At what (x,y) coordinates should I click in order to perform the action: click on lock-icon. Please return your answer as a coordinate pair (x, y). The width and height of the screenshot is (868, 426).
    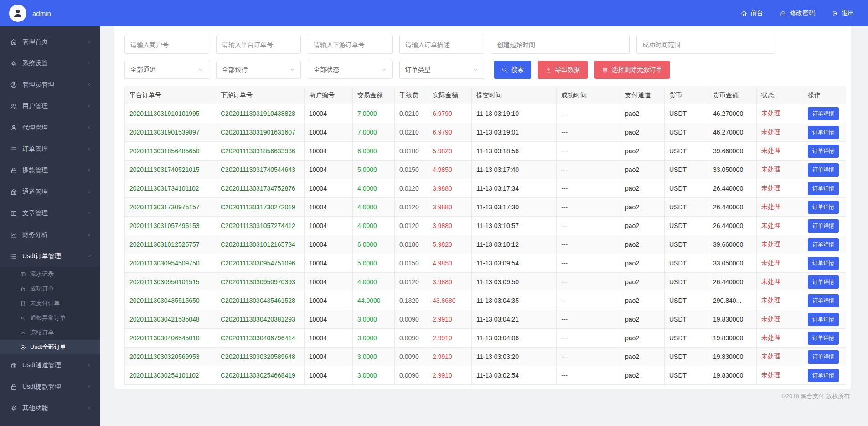
    Looking at the image, I should click on (14, 171).